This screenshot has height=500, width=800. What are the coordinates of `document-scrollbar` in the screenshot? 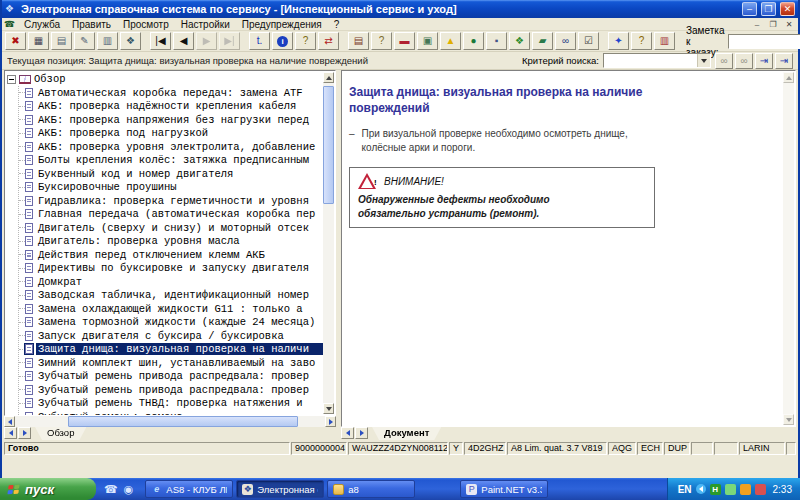 It's located at (788, 248).